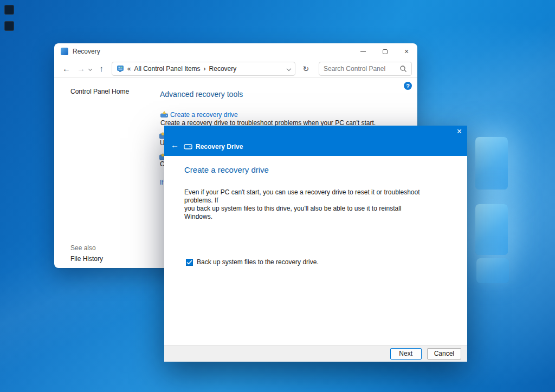  What do you see at coordinates (129, 69) in the screenshot?
I see `breadcrumb-overflow-button: «` at bounding box center [129, 69].